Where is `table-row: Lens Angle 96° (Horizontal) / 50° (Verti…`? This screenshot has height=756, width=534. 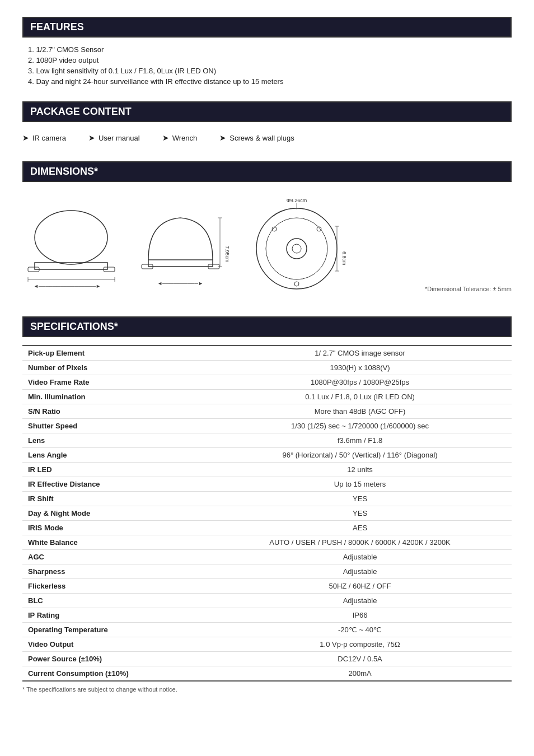 table-row: Lens Angle 96° (Horizontal) / 50° (Verti… is located at coordinates (267, 455).